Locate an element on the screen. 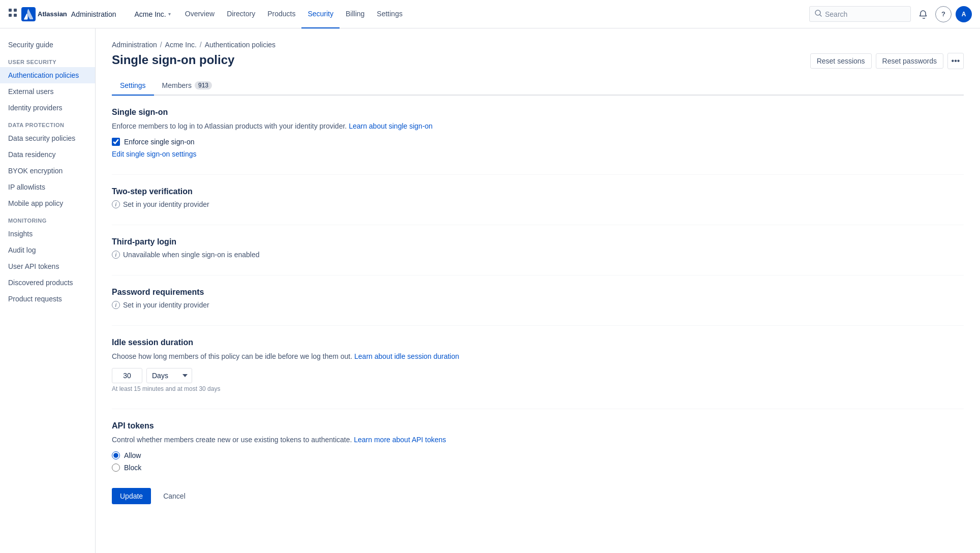 This screenshot has width=980, height=553. tab-members-label: Members is located at coordinates (177, 85).